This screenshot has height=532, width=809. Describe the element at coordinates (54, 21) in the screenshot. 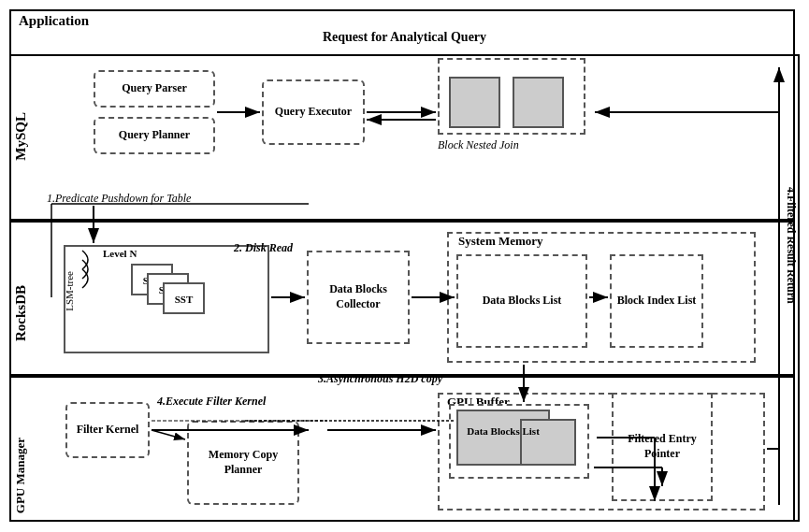

I see `app-title: Application` at that location.